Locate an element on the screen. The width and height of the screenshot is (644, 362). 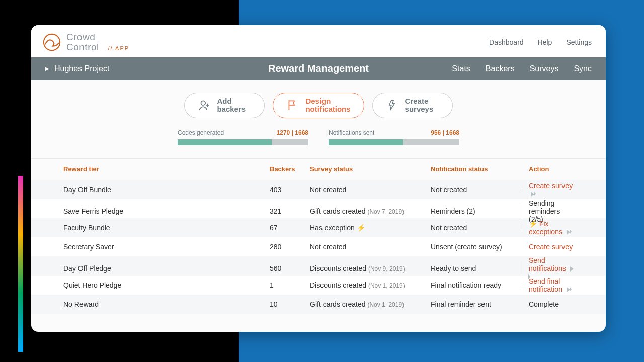
col-notif: Notification status is located at coordinates (473, 169).